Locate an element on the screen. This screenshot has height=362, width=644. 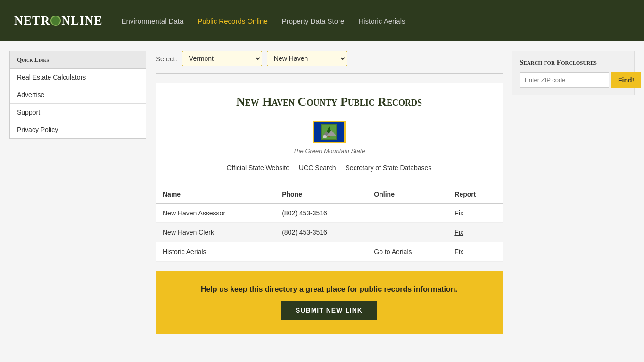
foreclosure-form: Find! is located at coordinates (573, 80).